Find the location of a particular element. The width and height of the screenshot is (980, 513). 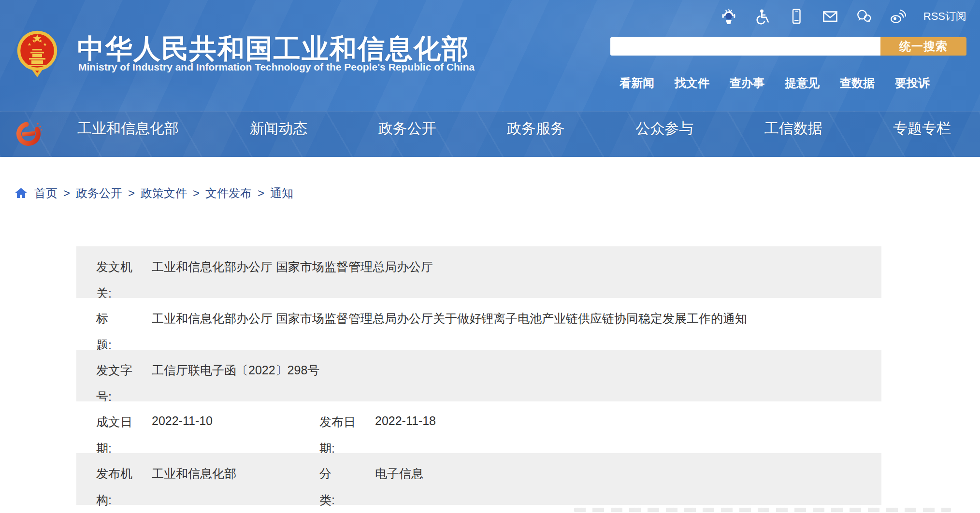

national-emblem-icon is located at coordinates (37, 54).